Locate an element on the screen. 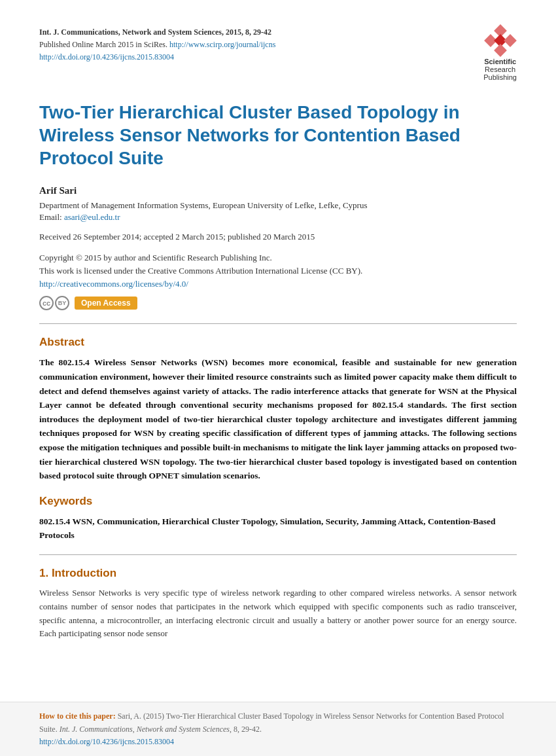 The image size is (556, 756). published-line: Published Online March 2015 in SciRes. h… is located at coordinates (157, 45).